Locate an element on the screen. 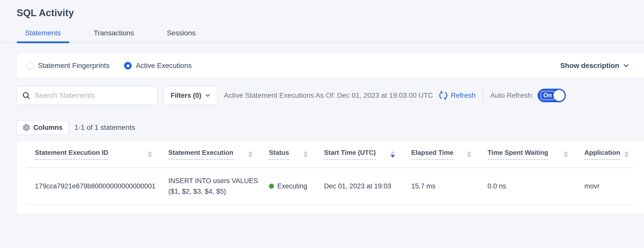  sql-text-line2: ($1, $2, $3, $4, $5) is located at coordinates (215, 191).